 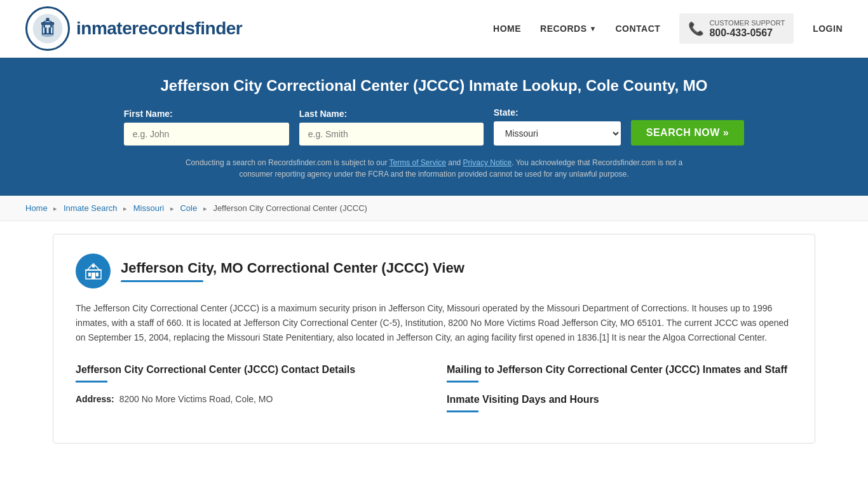 I want to click on last-name-input, so click(x=391, y=134).